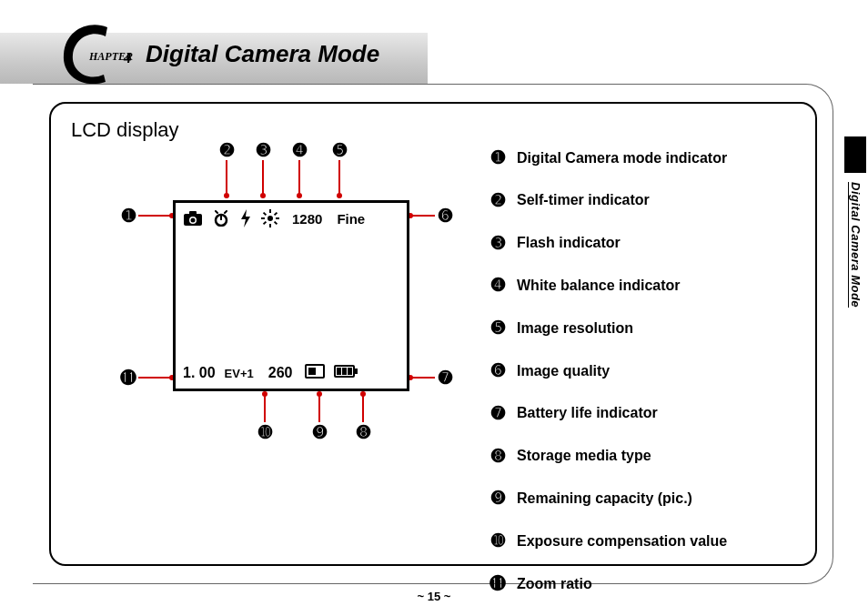  I want to click on callout-3: ➌, so click(263, 150).